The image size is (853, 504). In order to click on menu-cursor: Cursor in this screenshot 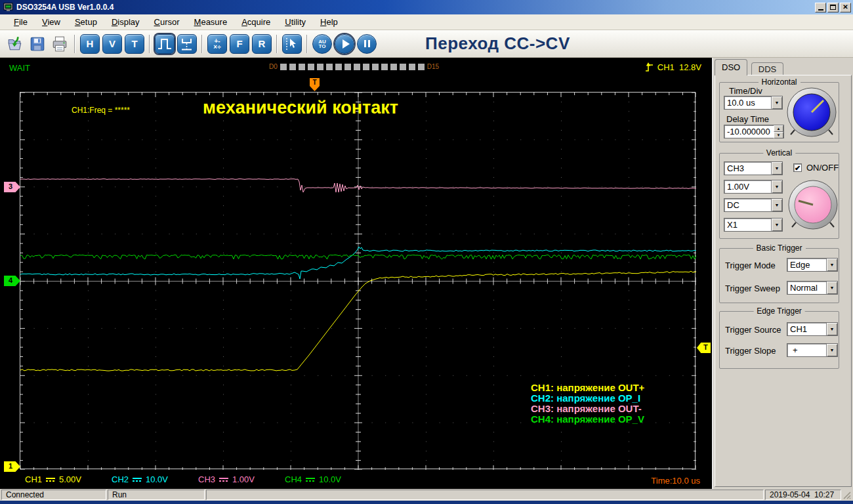, I will do `click(167, 22)`.